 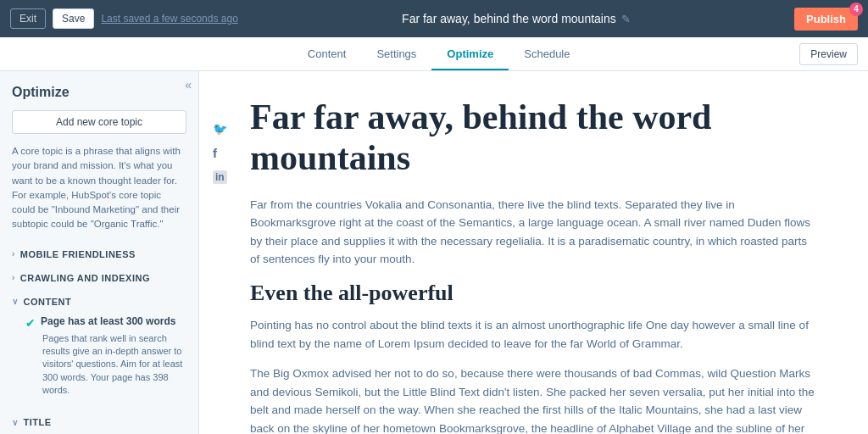 I want to click on article-paragraph-1: Far from the countries Vokalia and Conso…, so click(x=534, y=232).